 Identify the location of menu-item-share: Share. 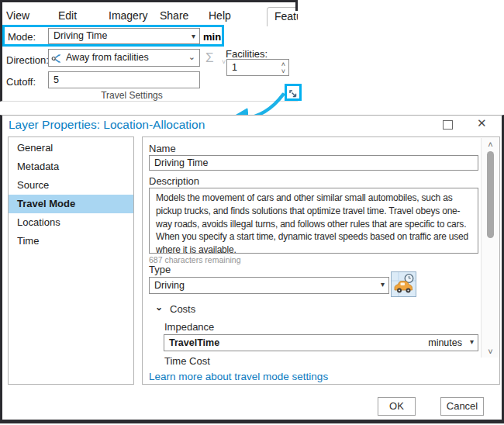
(174, 16).